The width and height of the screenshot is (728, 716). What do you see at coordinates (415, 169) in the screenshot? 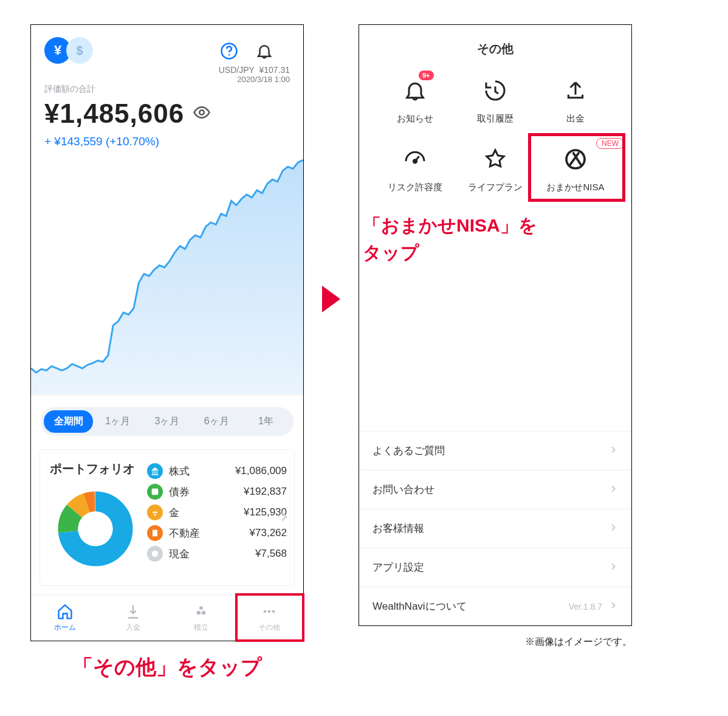
I see `menu-リスク許容度: リスク許容度` at bounding box center [415, 169].